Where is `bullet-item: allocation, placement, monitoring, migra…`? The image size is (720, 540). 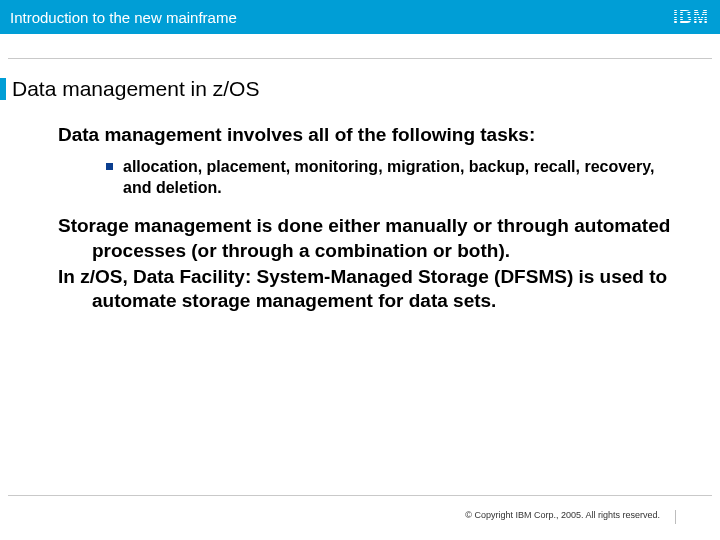 bullet-item: allocation, placement, monitoring, migra… is located at coordinates (393, 178).